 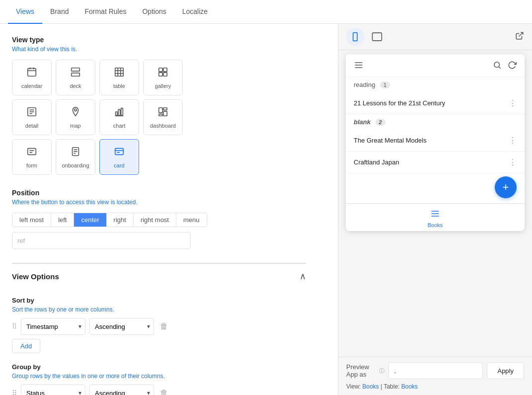 What do you see at coordinates (435, 188) in the screenshot?
I see `fab-area: +` at bounding box center [435, 188].